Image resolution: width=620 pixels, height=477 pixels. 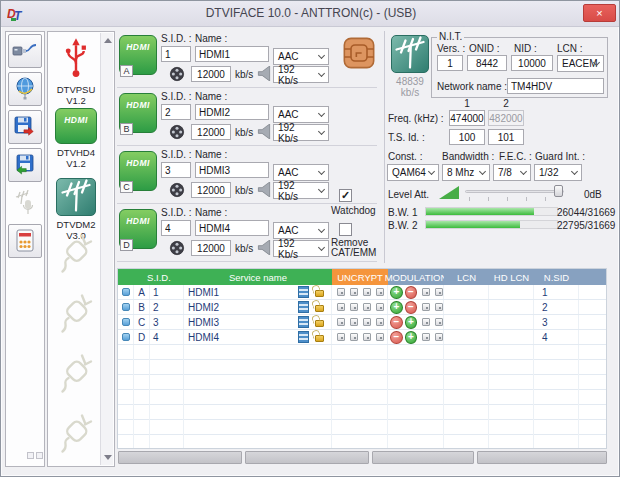 What do you see at coordinates (558, 172) in the screenshot?
I see `guard-select: 1/32` at bounding box center [558, 172].